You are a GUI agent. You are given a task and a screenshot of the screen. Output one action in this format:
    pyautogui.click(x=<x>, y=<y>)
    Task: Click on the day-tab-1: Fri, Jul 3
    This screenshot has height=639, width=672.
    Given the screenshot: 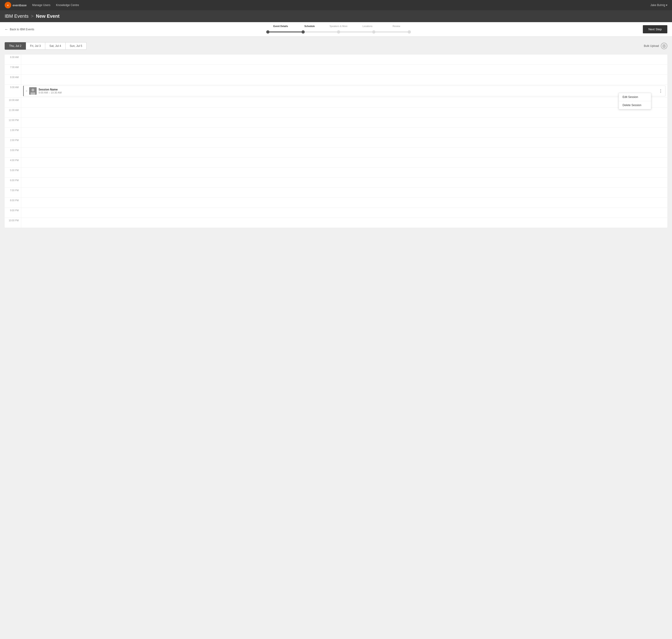 What is the action you would take?
    pyautogui.click(x=35, y=46)
    